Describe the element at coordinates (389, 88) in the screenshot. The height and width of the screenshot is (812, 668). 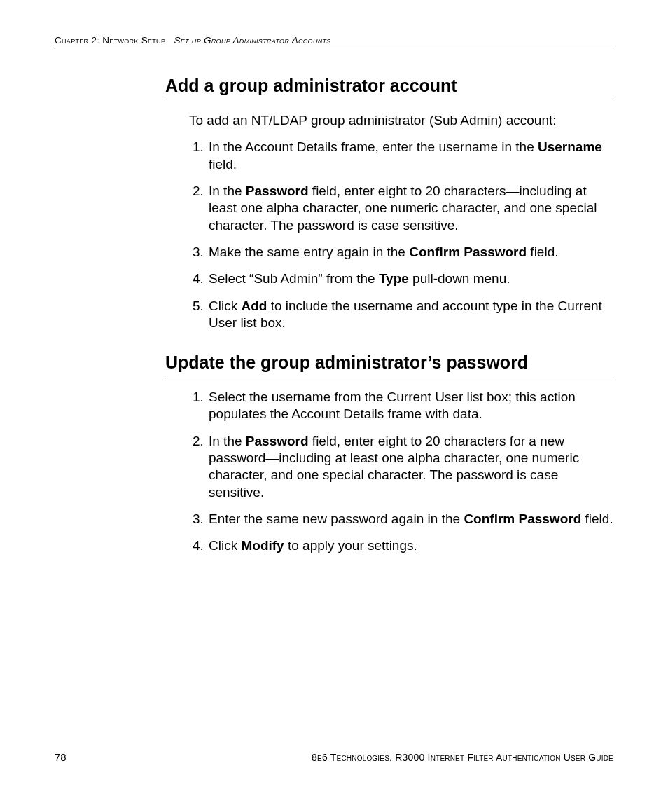
I see `heading-add-account: Add a group administrator account` at that location.